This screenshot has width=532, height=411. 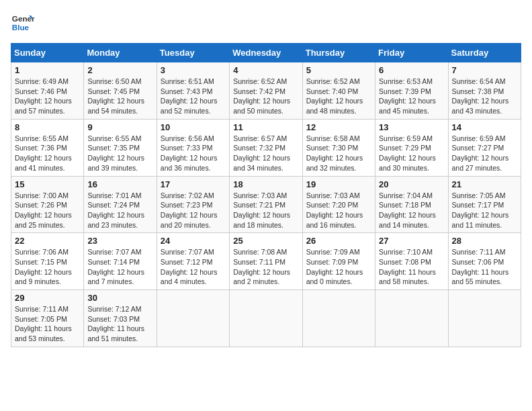 What do you see at coordinates (266, 240) in the screenshot?
I see `day-number: 25` at bounding box center [266, 240].